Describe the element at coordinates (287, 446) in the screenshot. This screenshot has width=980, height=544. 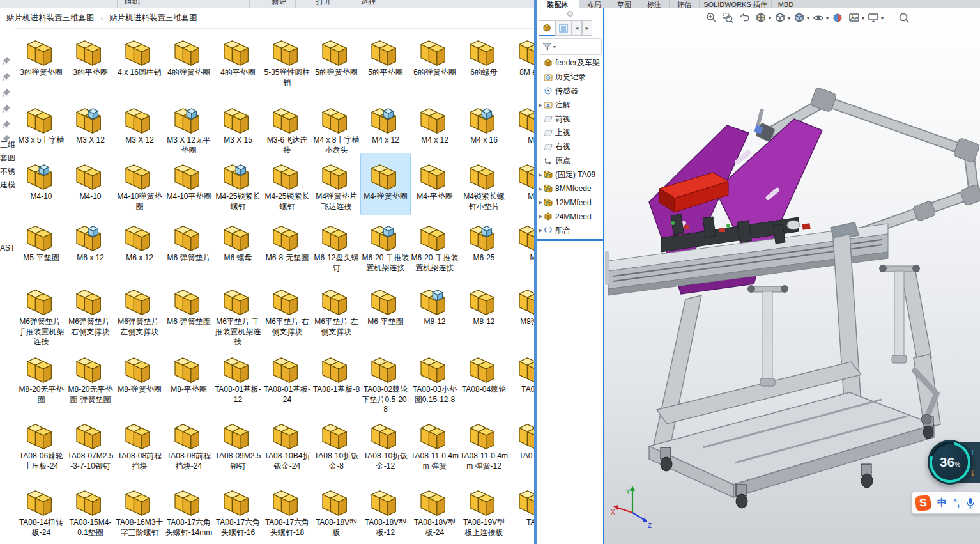
I see `file-item: TA08-10B4折钣金-24` at that location.